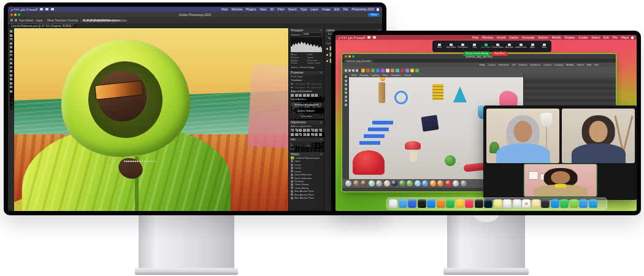  What do you see at coordinates (378, 71) in the screenshot?
I see `shelf-plane` at bounding box center [378, 71].